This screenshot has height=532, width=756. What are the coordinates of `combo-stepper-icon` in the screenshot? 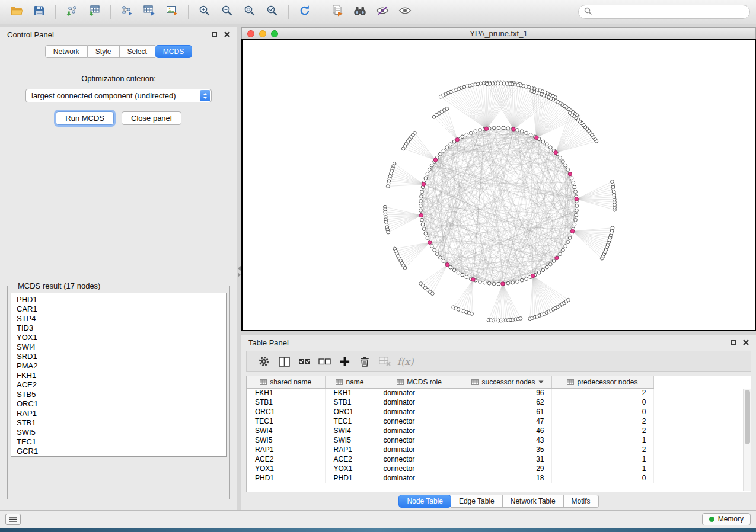 It's located at (205, 96).